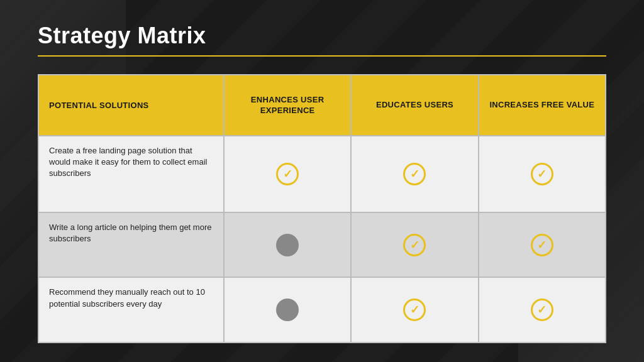  I want to click on row-2-solution: Write a long article on helping them get…, so click(131, 245).